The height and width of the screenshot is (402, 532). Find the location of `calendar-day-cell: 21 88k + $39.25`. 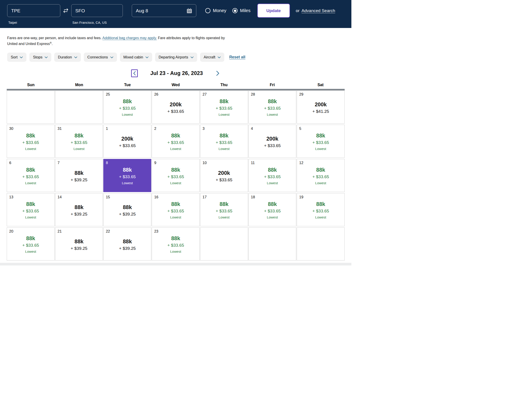

calendar-day-cell: 21 88k + $39.25 is located at coordinates (79, 244).